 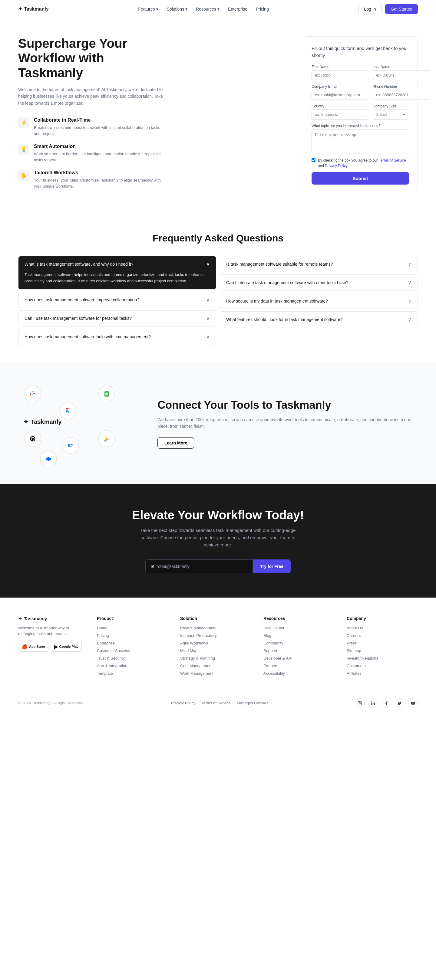 What do you see at coordinates (20, 619) in the screenshot?
I see `footer-logo-star: ✦` at bounding box center [20, 619].